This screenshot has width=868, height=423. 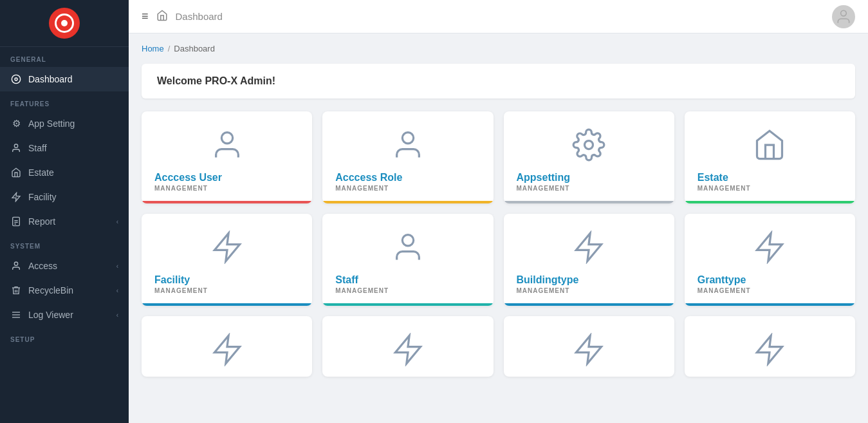 I want to click on card-subtitle-staff: MANAGEMENT, so click(x=362, y=291).